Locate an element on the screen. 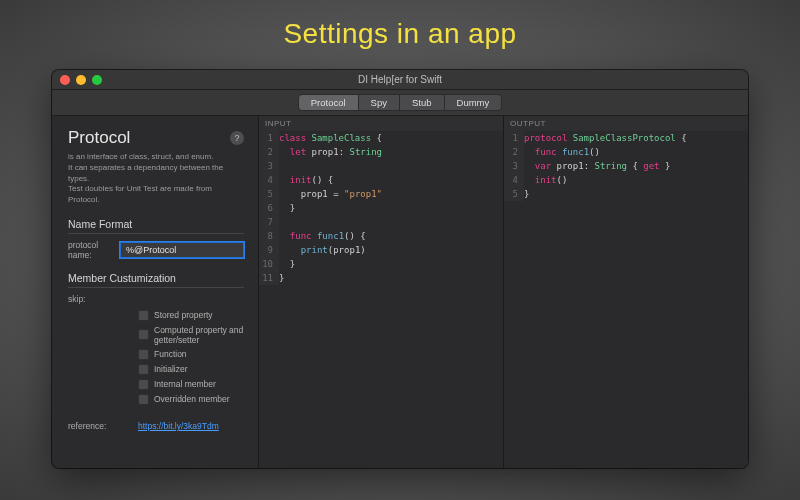 The image size is (800, 500). protocol-name-label: protocol name: is located at coordinates (91, 250).